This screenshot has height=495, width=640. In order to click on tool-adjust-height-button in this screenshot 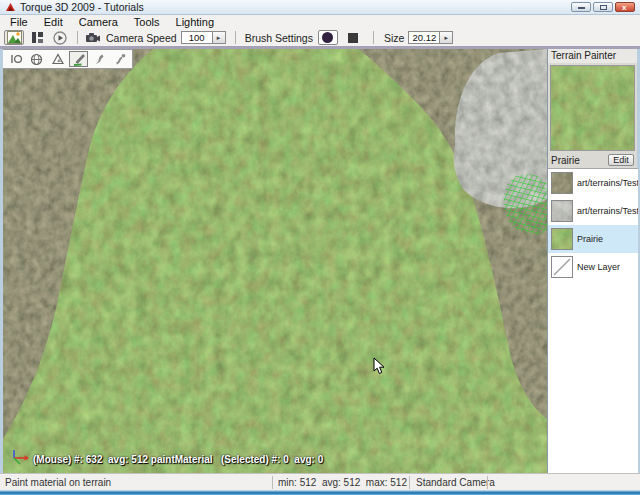, I will do `click(16, 59)`.